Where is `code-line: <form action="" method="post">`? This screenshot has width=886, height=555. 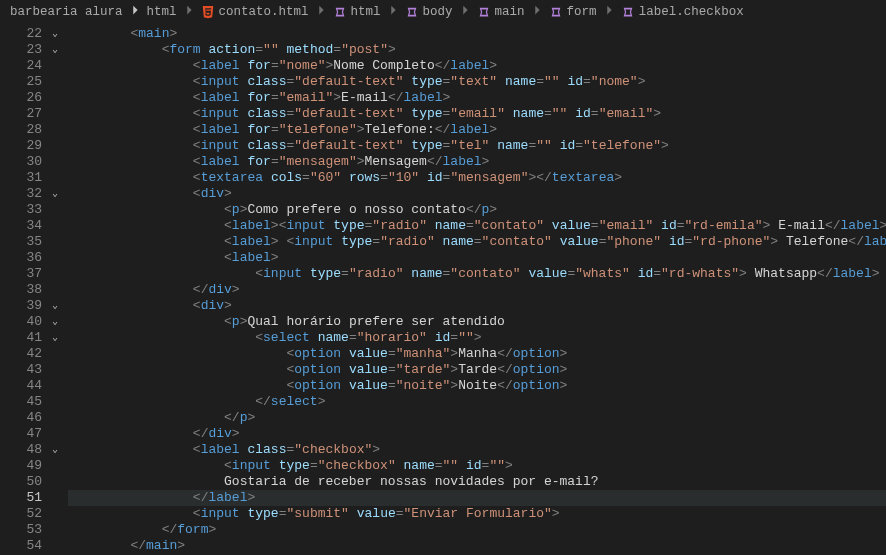 code-line: <form action="" method="post"> is located at coordinates (477, 50).